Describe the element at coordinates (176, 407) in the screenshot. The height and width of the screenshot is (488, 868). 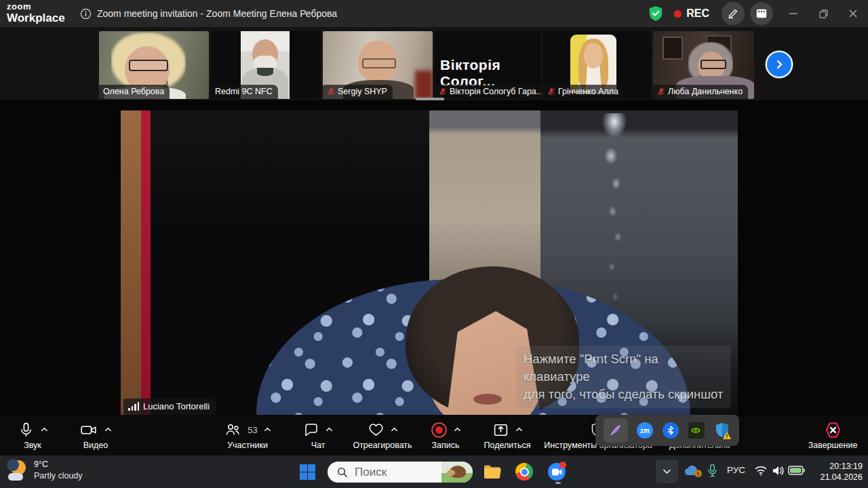
I see `active-speaker-name: Luciano Tortorelli` at that location.